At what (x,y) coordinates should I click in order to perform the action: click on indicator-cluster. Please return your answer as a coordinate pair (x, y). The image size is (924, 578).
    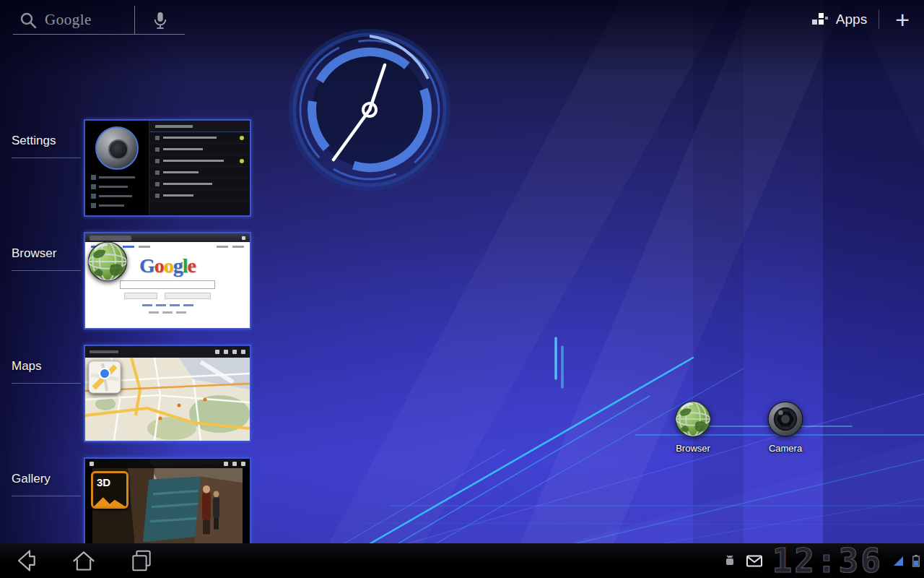
    Looking at the image, I should click on (907, 561).